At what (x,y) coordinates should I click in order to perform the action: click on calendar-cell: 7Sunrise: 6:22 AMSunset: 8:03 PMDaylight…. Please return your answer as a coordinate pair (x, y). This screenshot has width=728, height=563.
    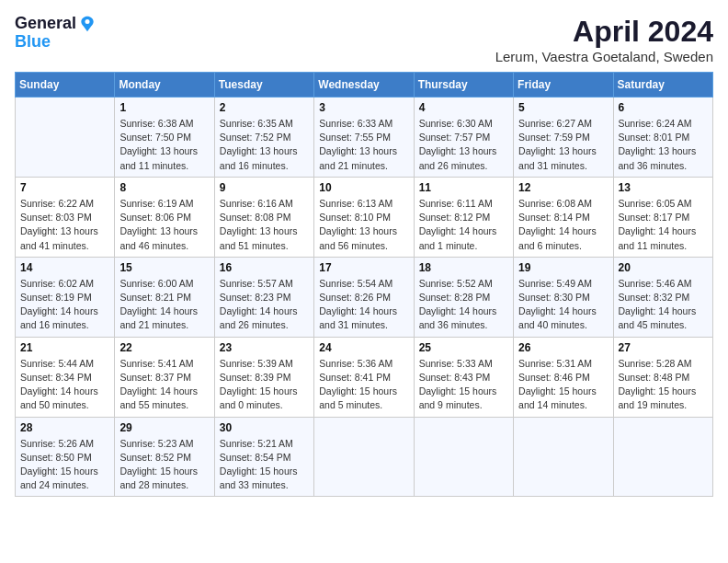
    Looking at the image, I should click on (65, 217).